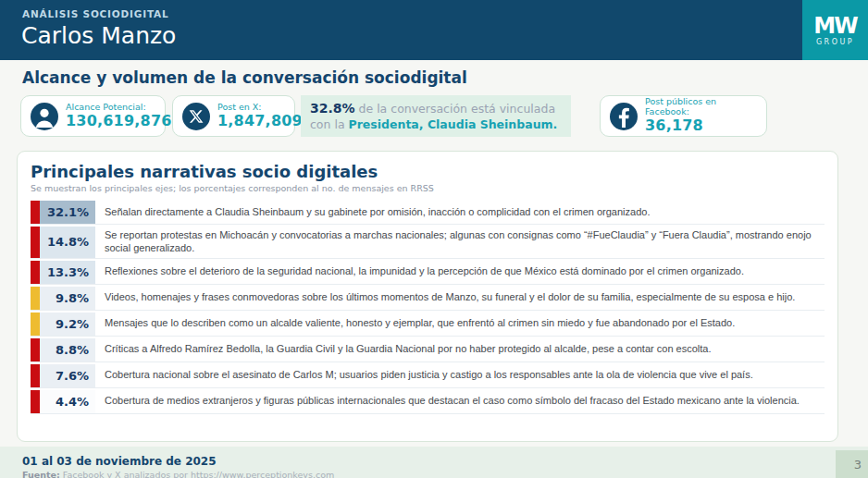 The height and width of the screenshot is (478, 868). Describe the element at coordinates (428, 172) in the screenshot. I see `narratives-title: Principales narrativas socio digitales` at that location.